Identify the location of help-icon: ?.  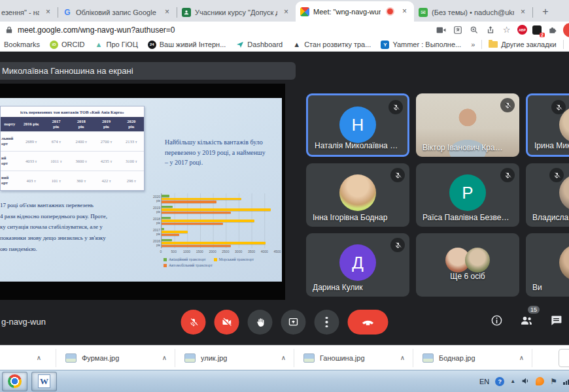
(500, 382).